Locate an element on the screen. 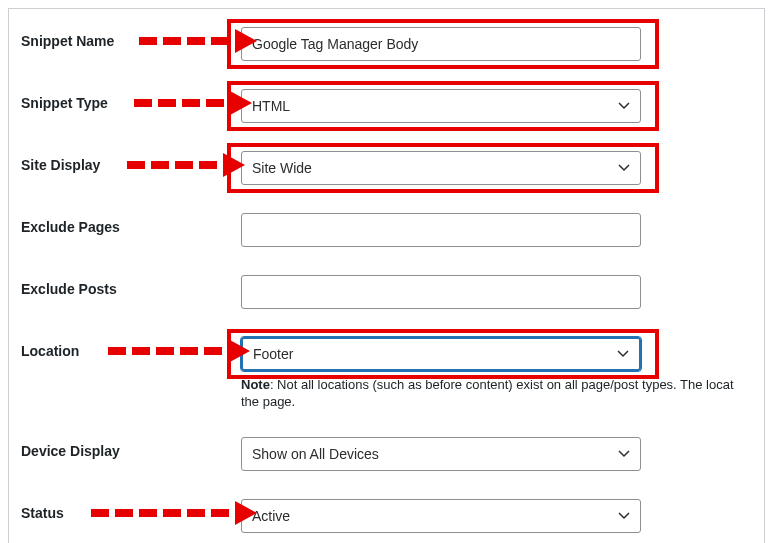 Image resolution: width=773 pixels, height=543 pixels. row-site-display: Site Display Site Wide is located at coordinates (392, 168).